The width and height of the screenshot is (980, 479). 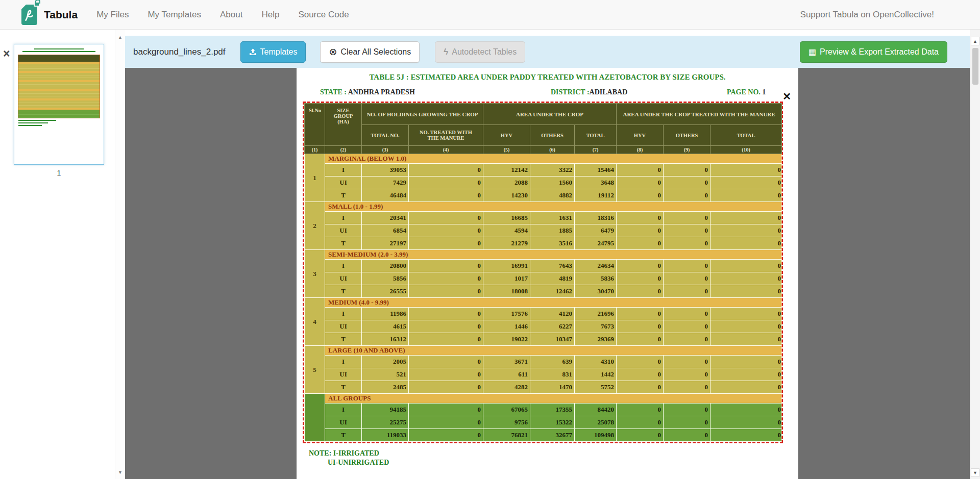 What do you see at coordinates (813, 52) in the screenshot?
I see `table-grid-icon: ▦` at bounding box center [813, 52].